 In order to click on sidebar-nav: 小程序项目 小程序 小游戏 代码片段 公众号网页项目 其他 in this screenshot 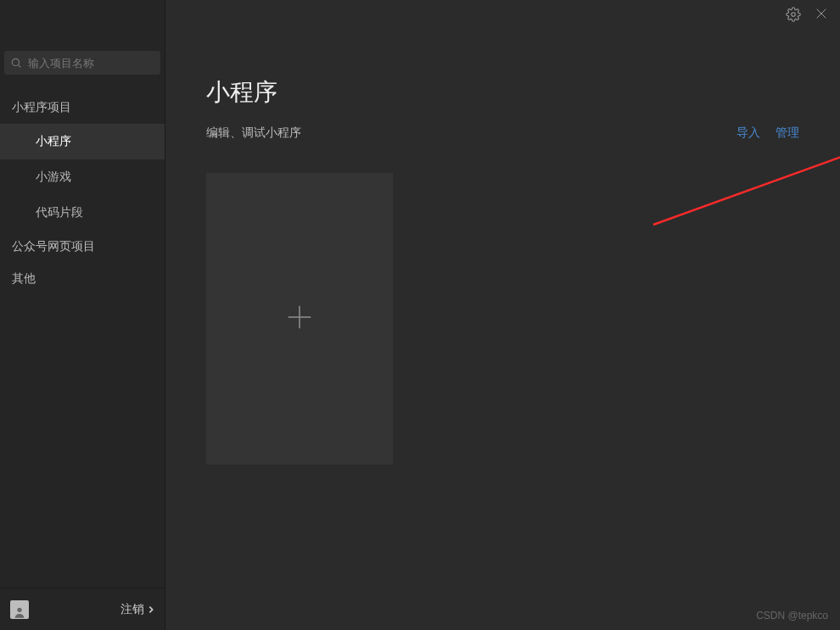, I will do `click(82, 193)`.